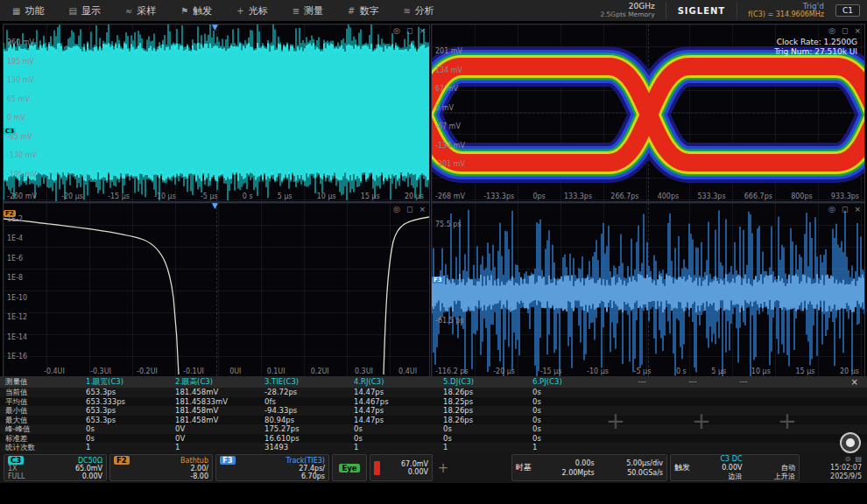 Image resolution: width=867 pixels, height=504 pixels. I want to click on f2-function: Bathtub, so click(194, 460).